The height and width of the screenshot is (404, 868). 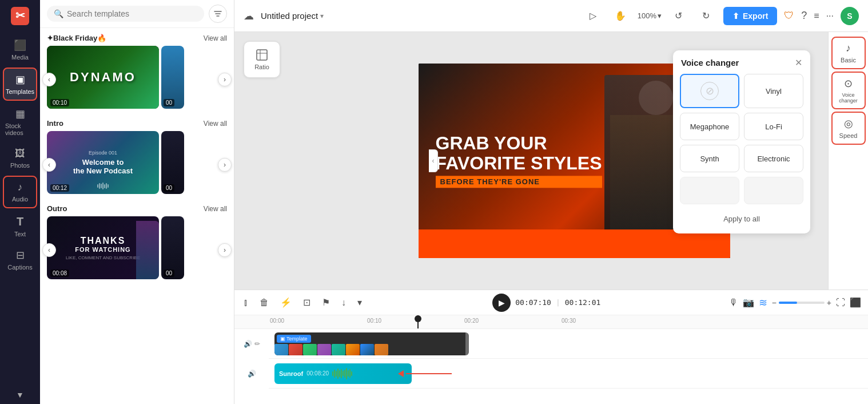 What do you see at coordinates (802, 303) in the screenshot?
I see `zoom-slider` at bounding box center [802, 303].